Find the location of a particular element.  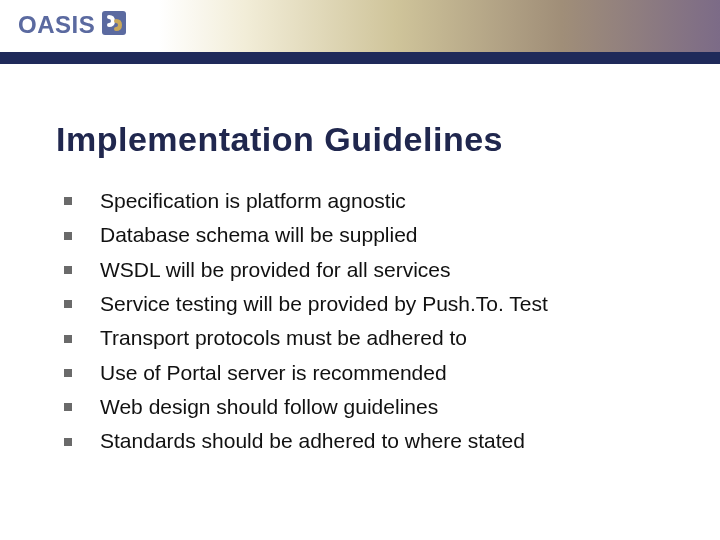

logo: OASIS is located at coordinates (72, 25).